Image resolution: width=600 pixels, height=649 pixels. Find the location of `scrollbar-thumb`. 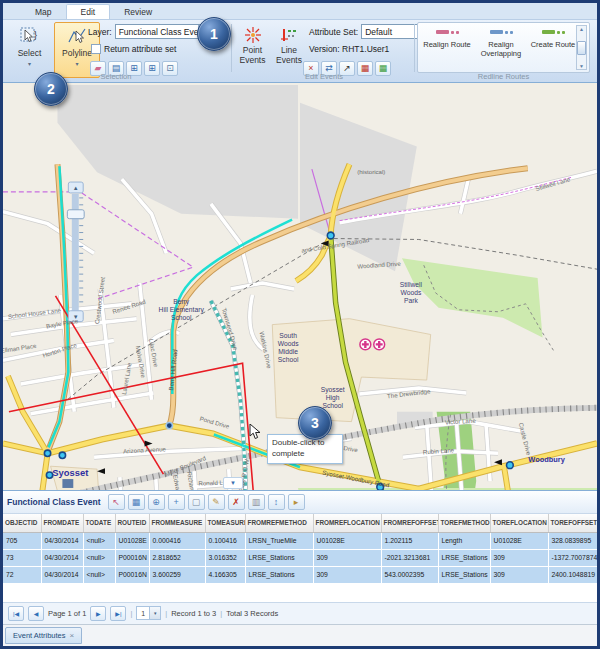

scrollbar-thumb is located at coordinates (582, 48).